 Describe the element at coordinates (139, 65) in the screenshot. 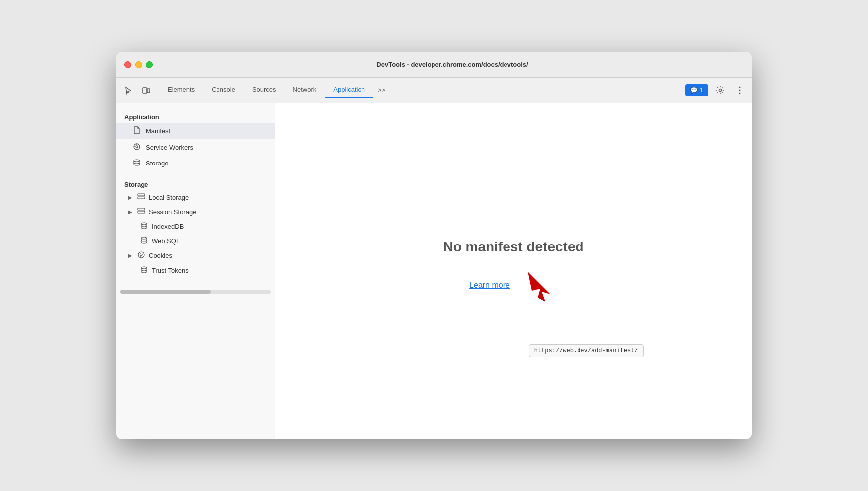

I see `traffic-lights` at that location.